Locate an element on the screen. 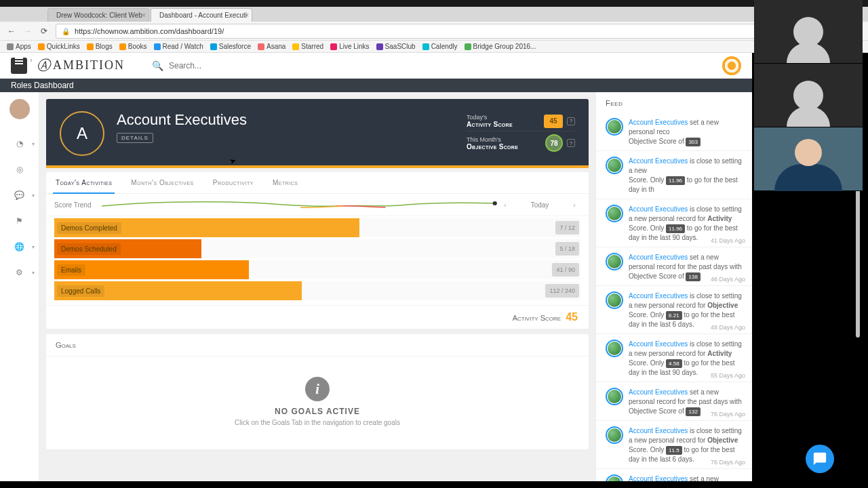 The image size is (868, 488). browser-top-bar is located at coordinates (434, 3).